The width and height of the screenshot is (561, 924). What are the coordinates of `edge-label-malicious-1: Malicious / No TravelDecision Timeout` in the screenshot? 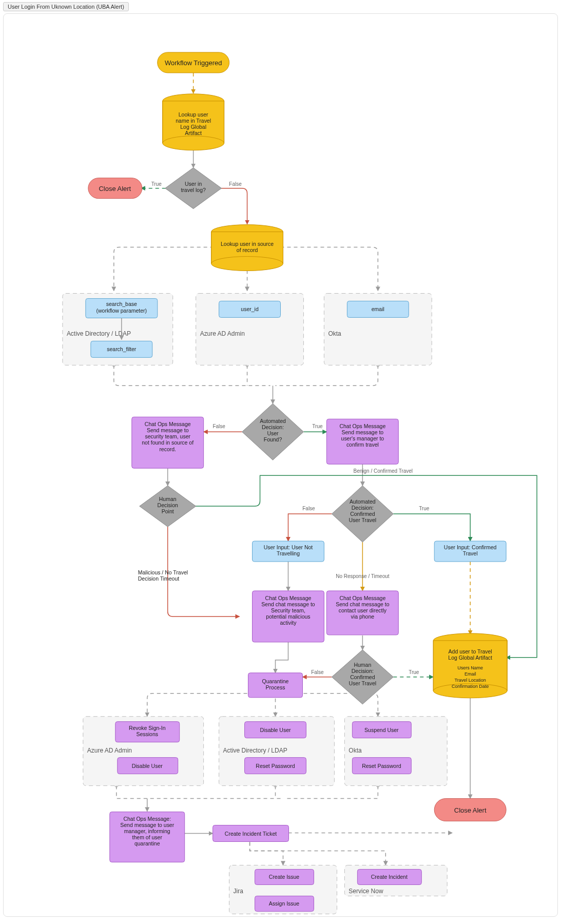 It's located at (163, 576).